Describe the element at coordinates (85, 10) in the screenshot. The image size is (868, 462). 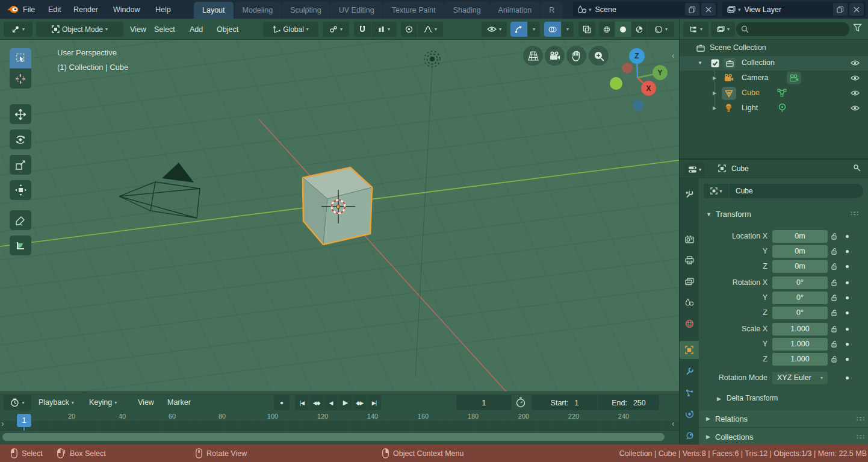
I see `menubar-item-render: Render` at that location.